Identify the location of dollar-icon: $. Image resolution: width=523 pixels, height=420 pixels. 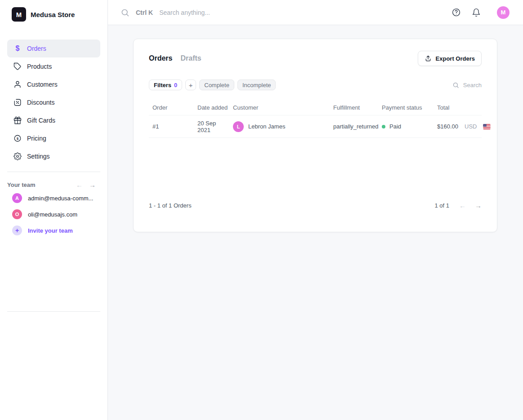
(18, 49).